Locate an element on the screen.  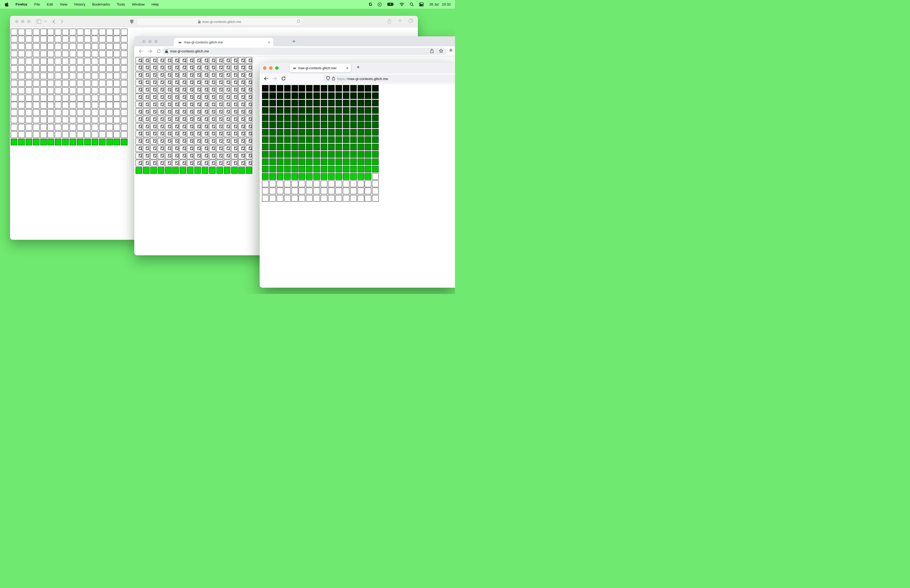
play-icon is located at coordinates (380, 5).